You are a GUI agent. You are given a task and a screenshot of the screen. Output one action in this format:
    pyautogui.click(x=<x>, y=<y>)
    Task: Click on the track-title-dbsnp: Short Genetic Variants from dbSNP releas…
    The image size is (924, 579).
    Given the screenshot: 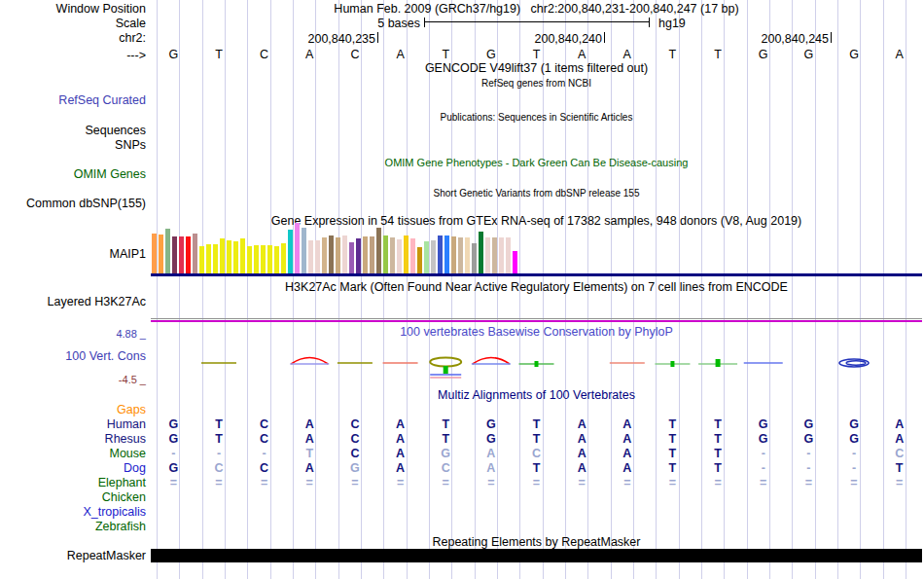 What is the action you would take?
    pyautogui.click(x=537, y=193)
    